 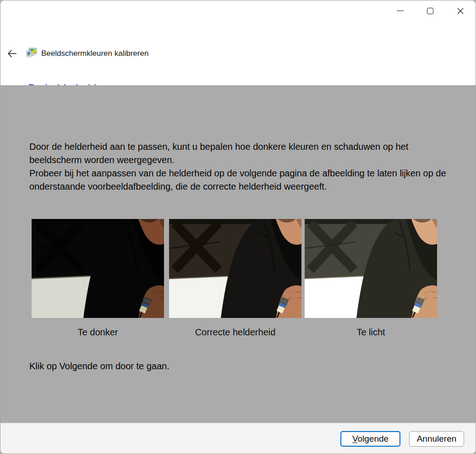 I want to click on maximize-button, so click(x=430, y=11).